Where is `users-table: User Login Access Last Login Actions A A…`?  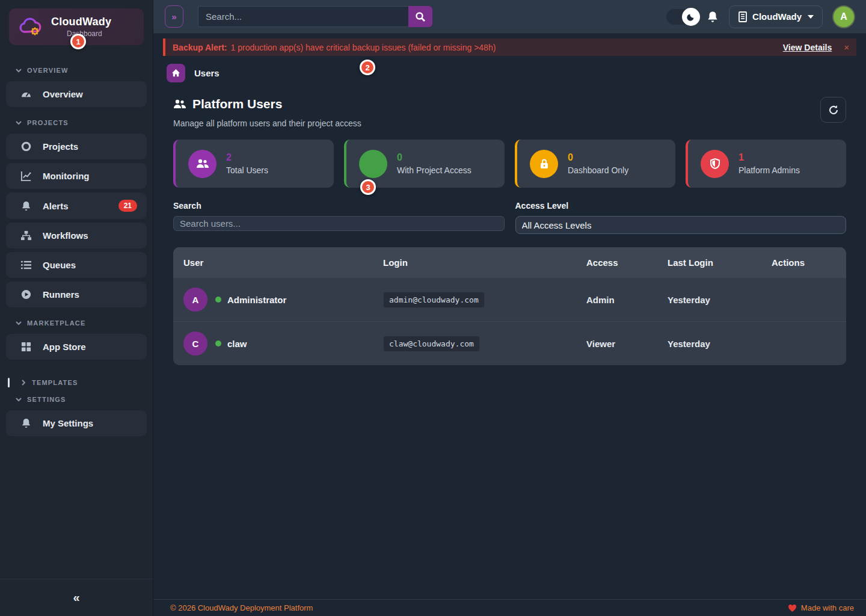
users-table: User Login Access Last Login Actions A A… is located at coordinates (510, 306).